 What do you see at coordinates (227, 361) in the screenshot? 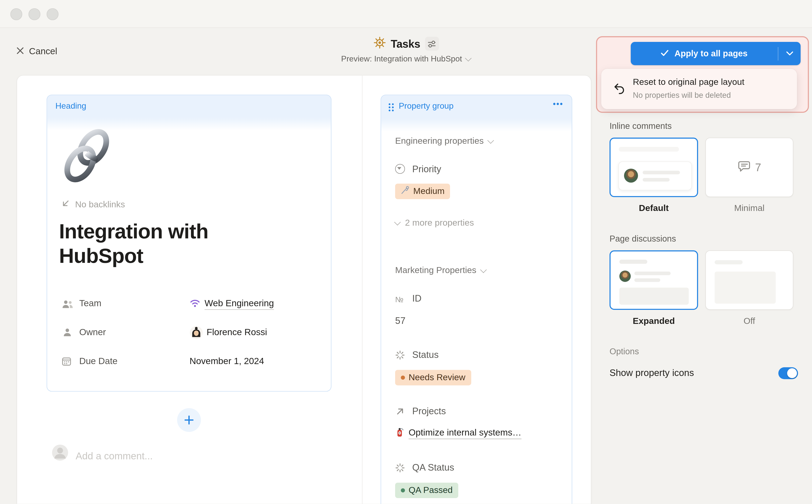
I see `due-date-value: November 1, 2024` at bounding box center [227, 361].